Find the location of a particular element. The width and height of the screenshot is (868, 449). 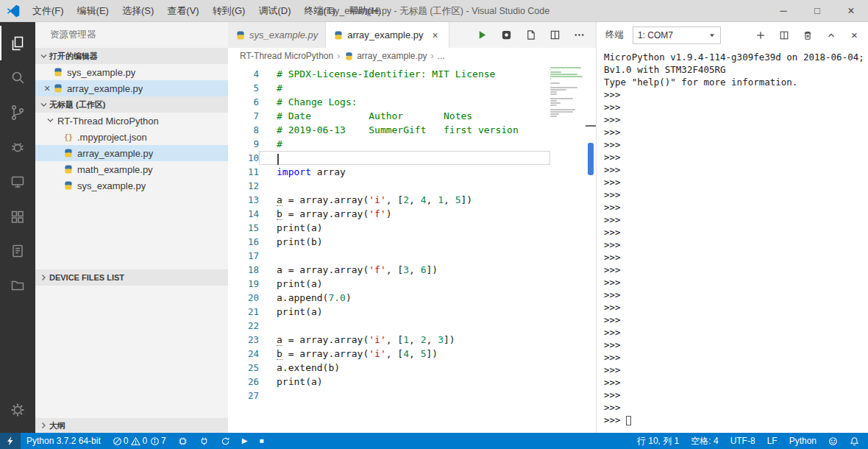

tree-file-item: math_example.py is located at coordinates (132, 169).